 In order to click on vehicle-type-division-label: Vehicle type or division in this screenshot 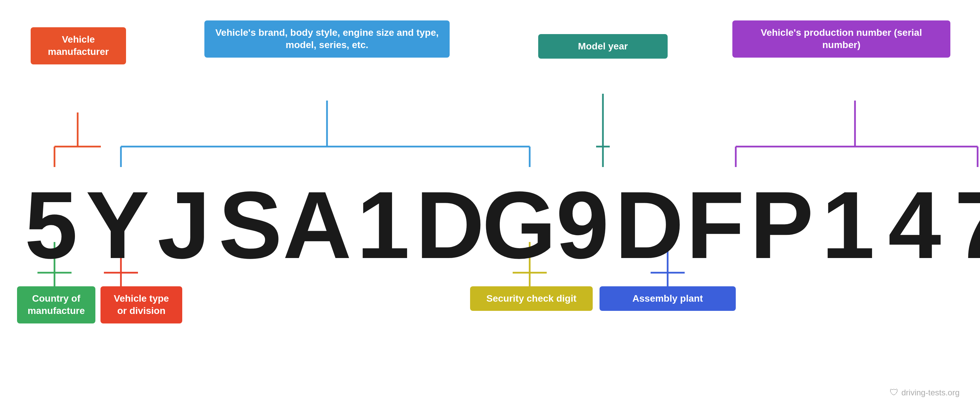, I will do `click(142, 305)`.